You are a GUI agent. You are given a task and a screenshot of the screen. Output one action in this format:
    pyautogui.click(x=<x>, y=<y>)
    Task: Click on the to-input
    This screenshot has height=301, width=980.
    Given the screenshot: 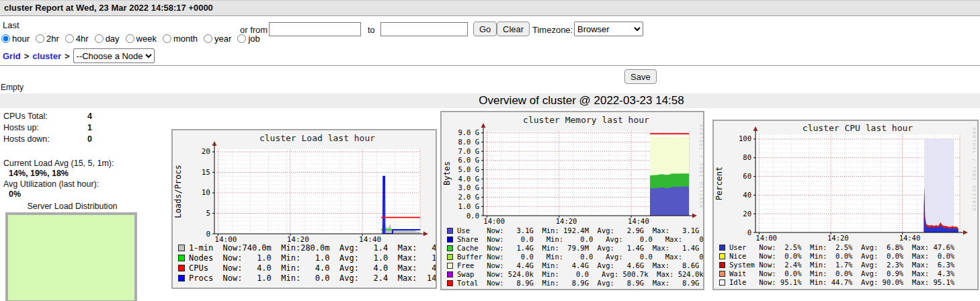 What is the action you would take?
    pyautogui.click(x=424, y=30)
    